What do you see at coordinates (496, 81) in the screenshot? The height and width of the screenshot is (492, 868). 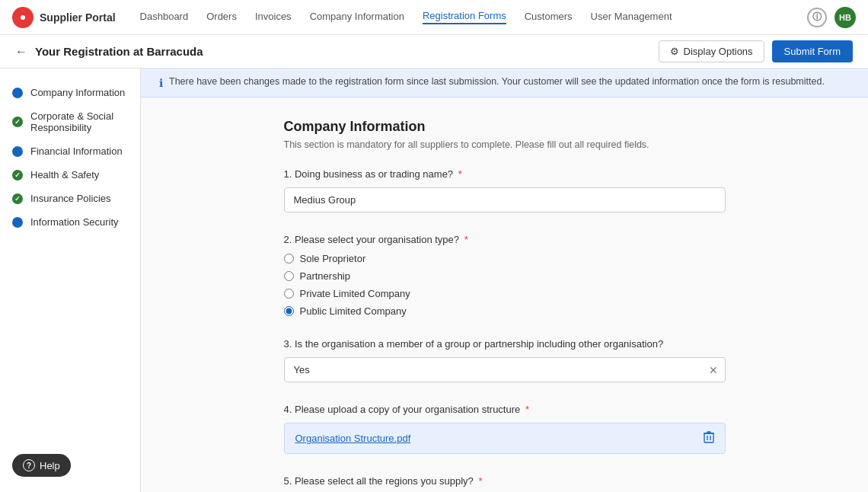 I see `info-banner-message: There have been changes made to the regi…` at bounding box center [496, 81].